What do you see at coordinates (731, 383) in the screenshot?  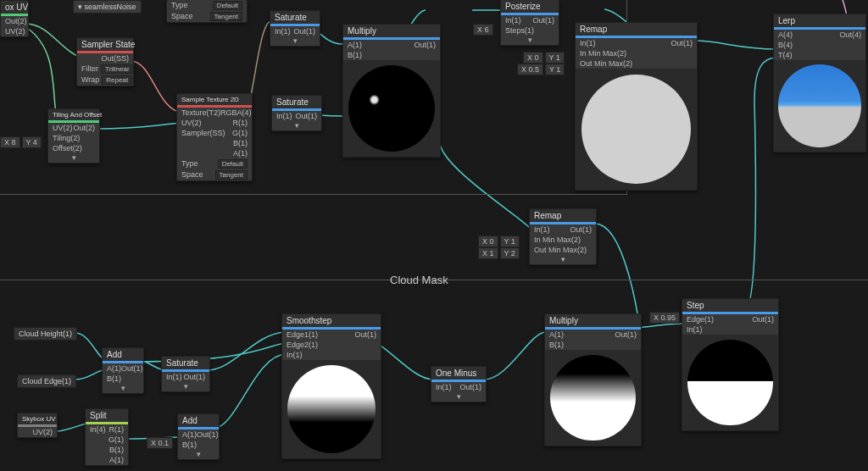 I see `preview-step` at bounding box center [731, 383].